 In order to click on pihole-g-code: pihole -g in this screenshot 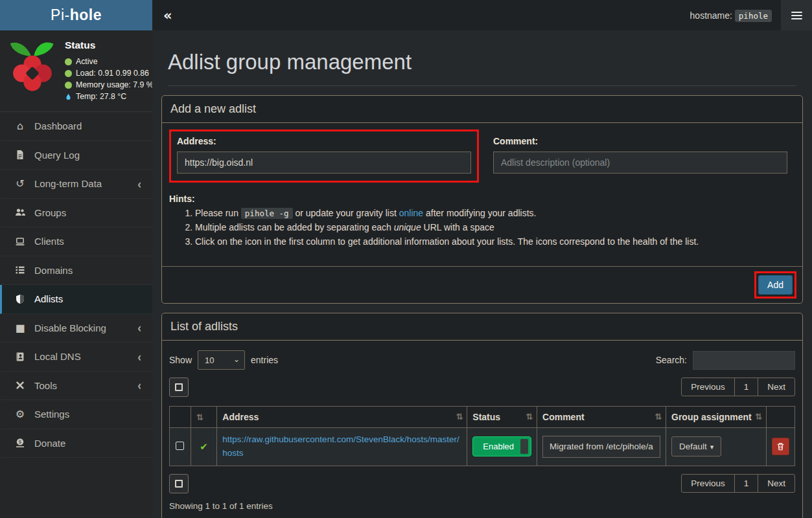, I will do `click(267, 214)`.